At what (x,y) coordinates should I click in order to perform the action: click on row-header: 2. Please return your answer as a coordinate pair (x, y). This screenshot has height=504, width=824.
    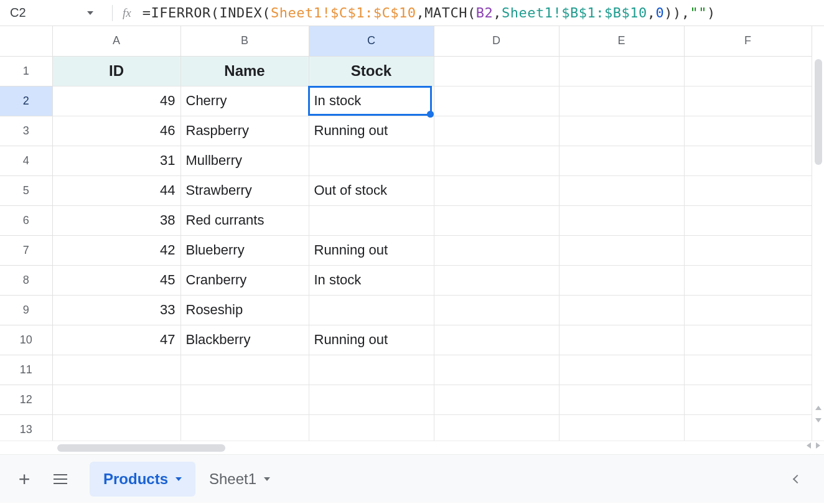
    Looking at the image, I should click on (26, 101).